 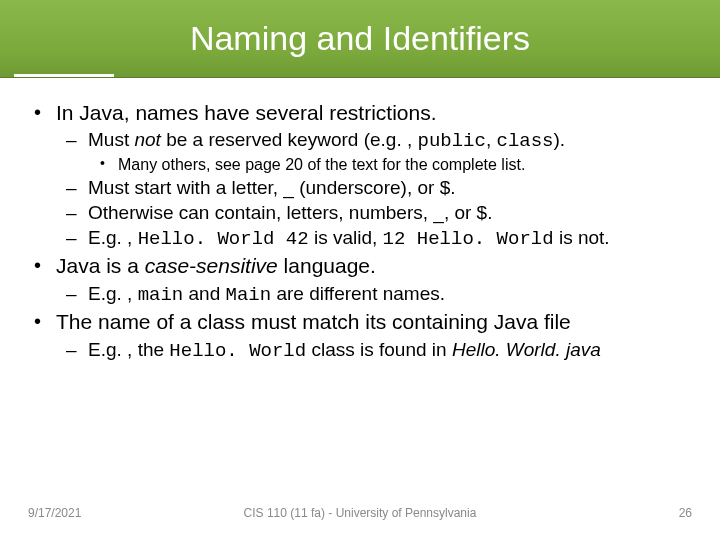 I want to click on sub-main-case: E.g. , main and Main are different names…, so click(x=375, y=295).